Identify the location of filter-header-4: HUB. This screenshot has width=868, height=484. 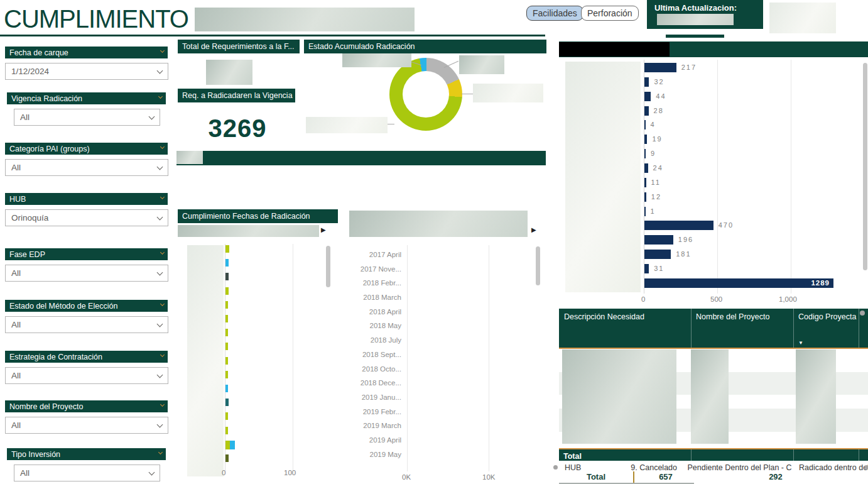
(87, 199).